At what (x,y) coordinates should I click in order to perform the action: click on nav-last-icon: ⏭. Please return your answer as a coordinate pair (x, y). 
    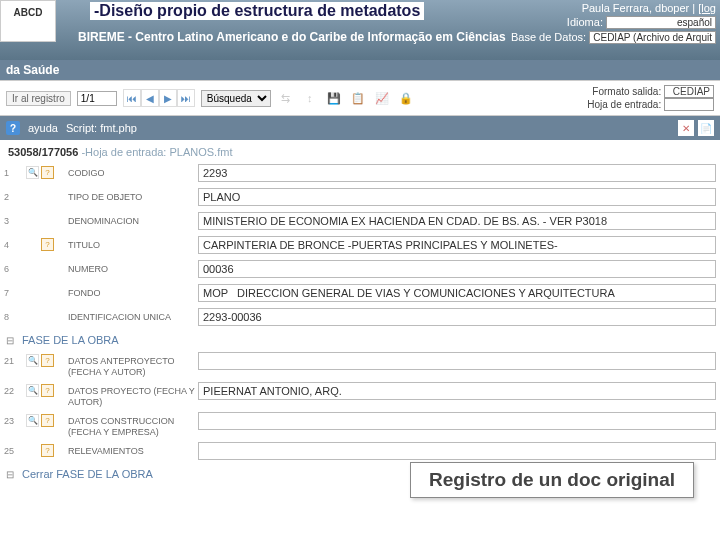
    Looking at the image, I should click on (186, 98).